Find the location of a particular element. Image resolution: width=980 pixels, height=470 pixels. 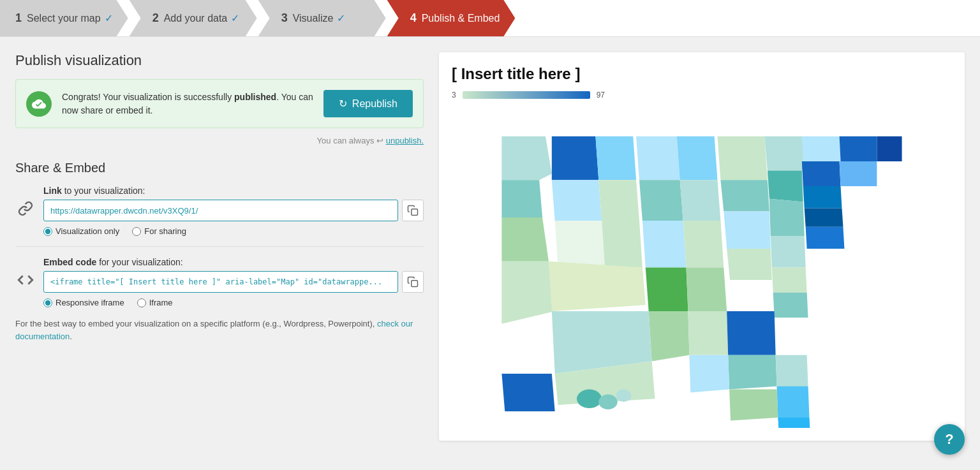

responsive-iframe-radio is located at coordinates (48, 303).